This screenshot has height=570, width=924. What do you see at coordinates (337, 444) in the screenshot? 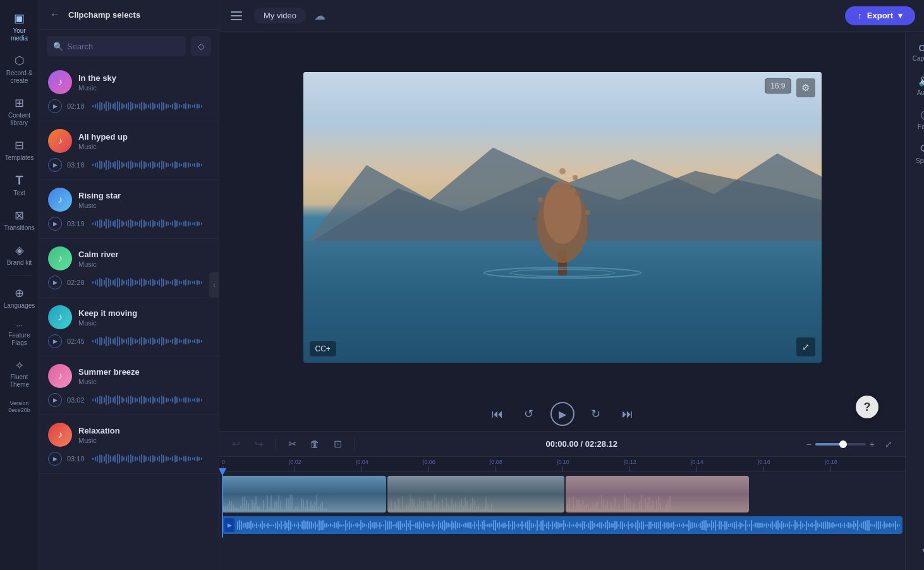
I see `split-button: ⊡` at bounding box center [337, 444].